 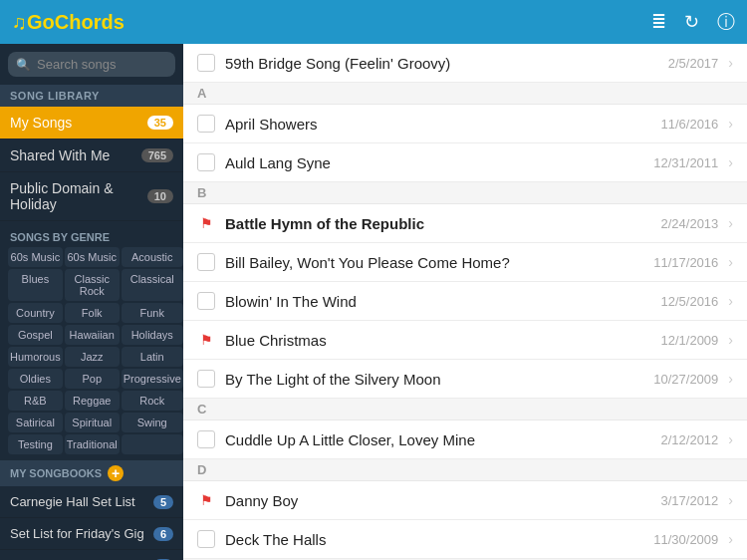 What do you see at coordinates (152, 401) in the screenshot?
I see `genre-tag: Rock` at bounding box center [152, 401].